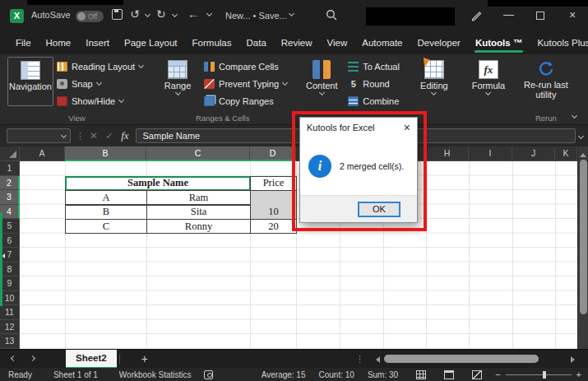 The image size is (588, 381). Describe the element at coordinates (10, 270) in the screenshot. I see `row-header-8: 8` at that location.